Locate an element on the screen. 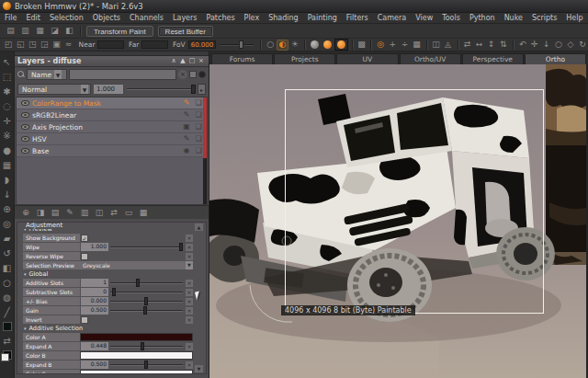  layer-row-srgb2linear: sRGB2Linear is located at coordinates (112, 116).